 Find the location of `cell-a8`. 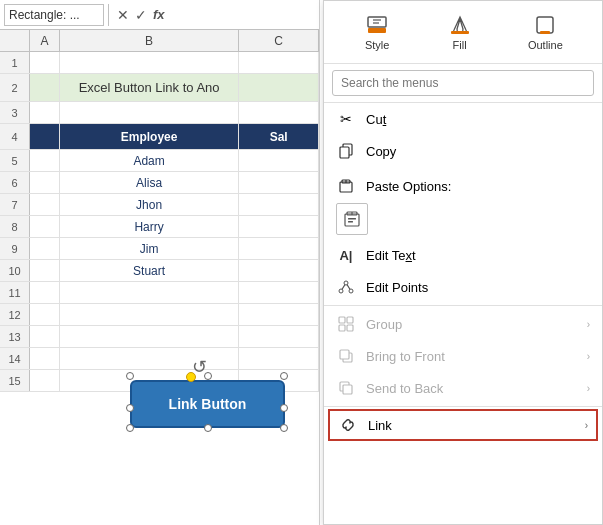

cell-a8 is located at coordinates (45, 226).